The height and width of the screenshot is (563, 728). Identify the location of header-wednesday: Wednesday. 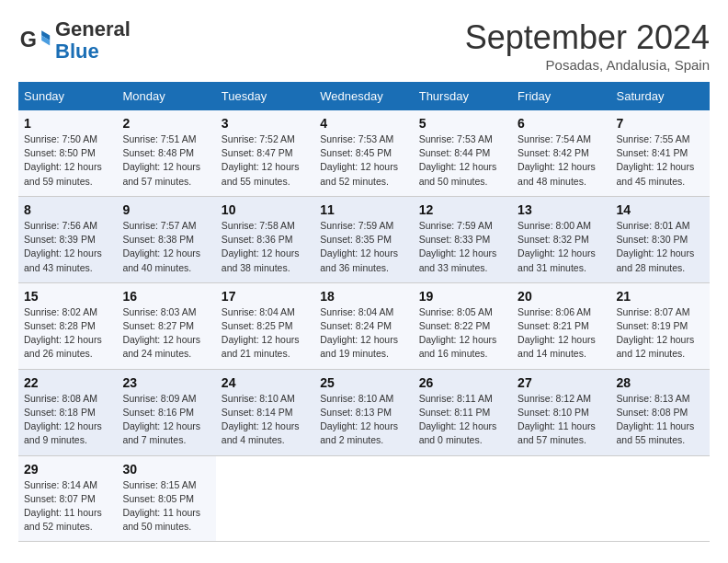
(364, 96).